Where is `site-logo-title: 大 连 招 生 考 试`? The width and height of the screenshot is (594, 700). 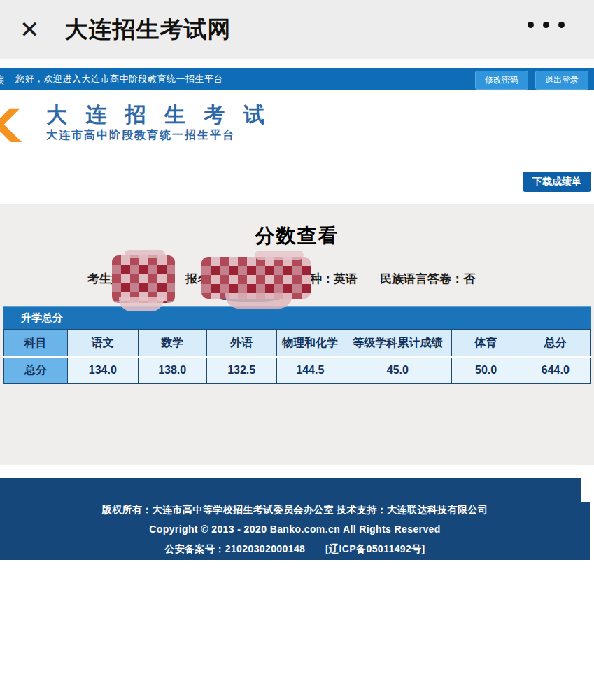 site-logo-title: 大 连 招 生 考 试 is located at coordinates (158, 115).